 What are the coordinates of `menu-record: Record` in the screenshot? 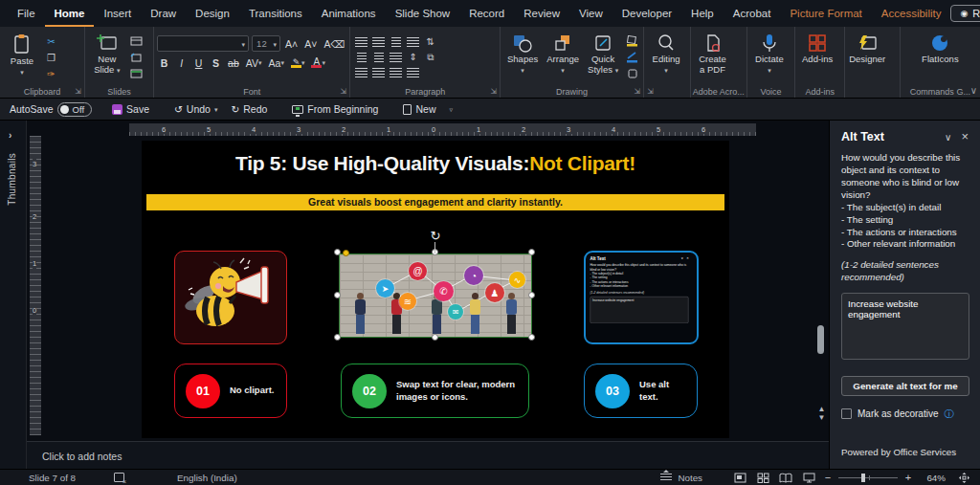 It's located at (486, 13).